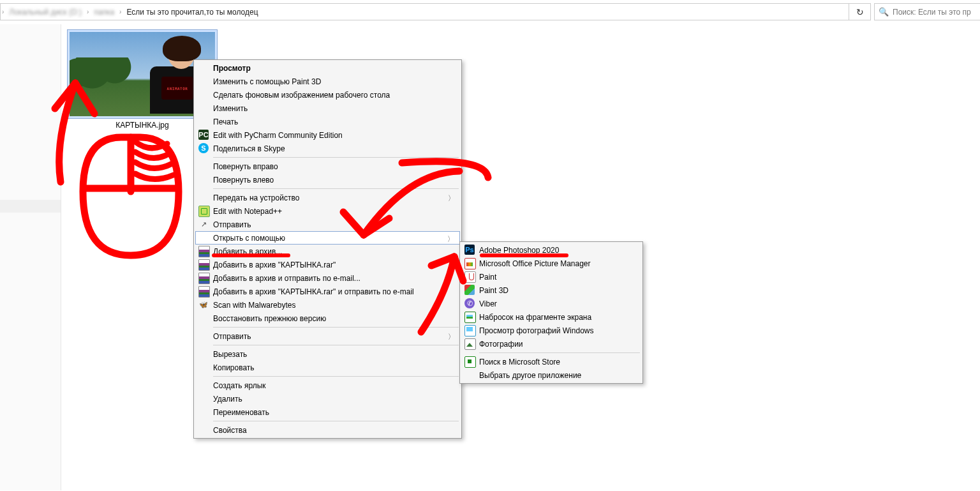 This screenshot has width=980, height=491. Describe the element at coordinates (328, 336) in the screenshot. I see `menu-send-to: Отправить〉` at that location.